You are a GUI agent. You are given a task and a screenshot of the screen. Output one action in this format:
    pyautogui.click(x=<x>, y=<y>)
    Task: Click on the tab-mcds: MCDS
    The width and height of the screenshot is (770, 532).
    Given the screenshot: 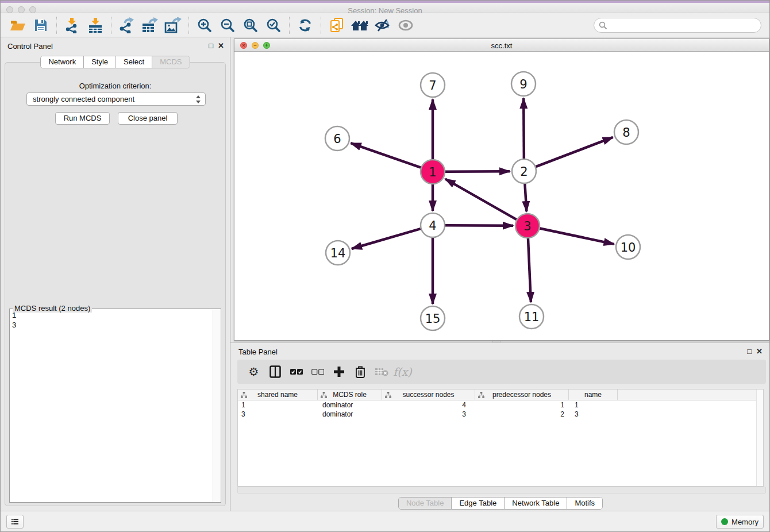 What is the action you would take?
    pyautogui.click(x=170, y=62)
    